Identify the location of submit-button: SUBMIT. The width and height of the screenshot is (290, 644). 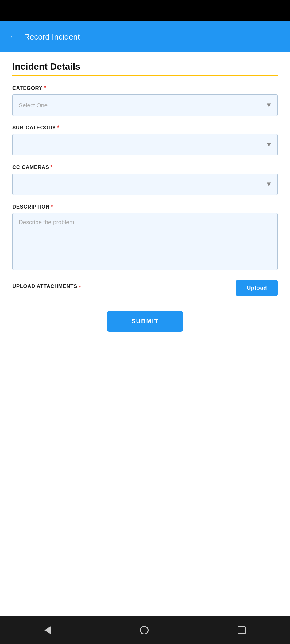
(145, 321).